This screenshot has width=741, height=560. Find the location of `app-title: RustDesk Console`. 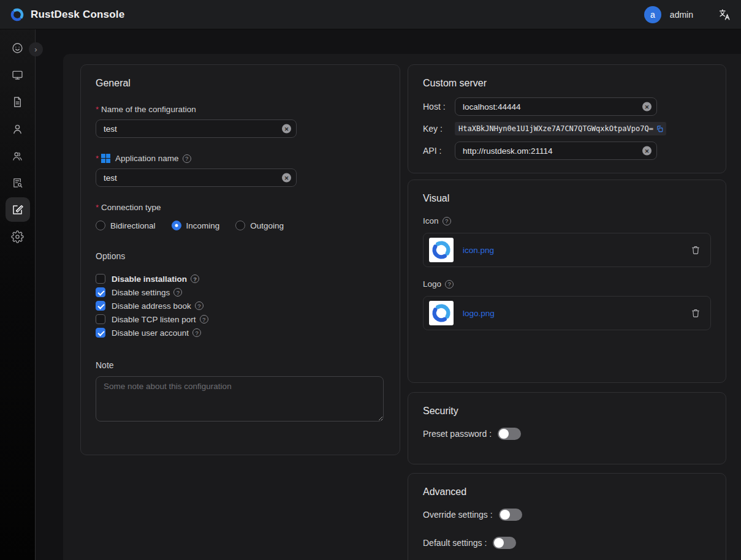

app-title: RustDesk Console is located at coordinates (77, 15).